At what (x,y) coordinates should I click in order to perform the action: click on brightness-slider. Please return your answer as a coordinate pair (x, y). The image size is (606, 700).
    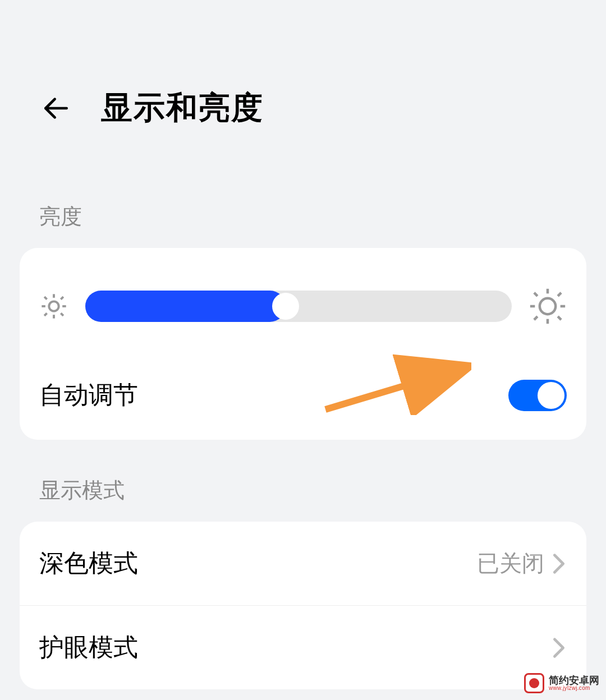
    Looking at the image, I should click on (299, 306).